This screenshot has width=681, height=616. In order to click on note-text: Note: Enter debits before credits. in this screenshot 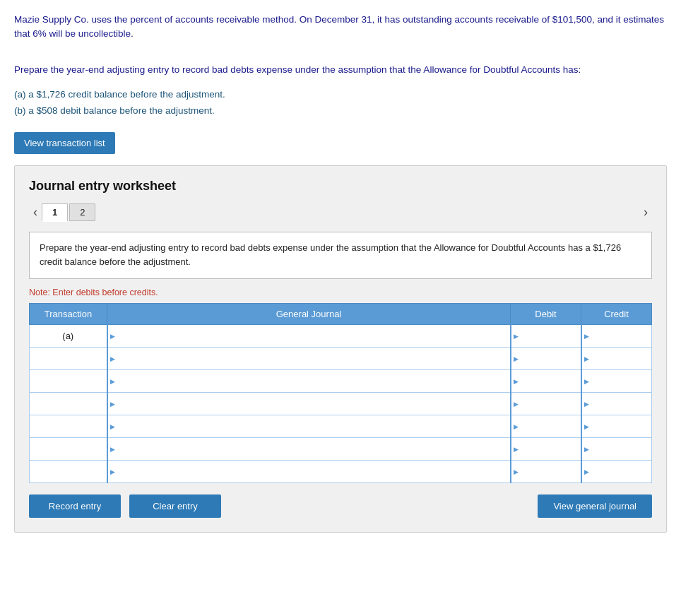, I will do `click(340, 292)`.